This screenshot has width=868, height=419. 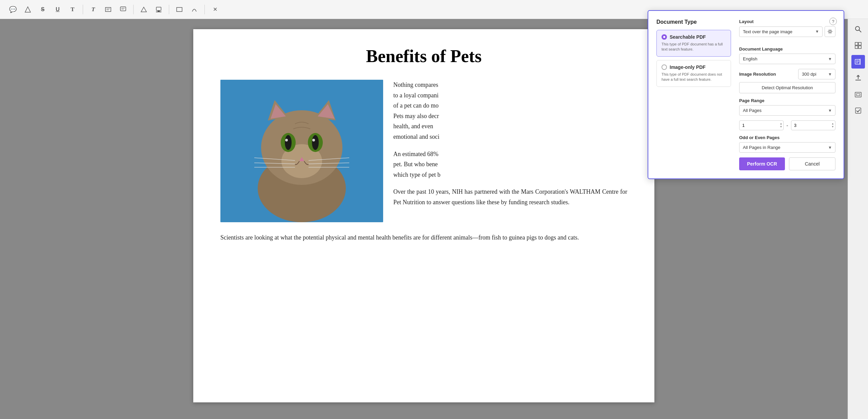 I want to click on searchable-radio-row: Searchable PDF, so click(x=694, y=37).